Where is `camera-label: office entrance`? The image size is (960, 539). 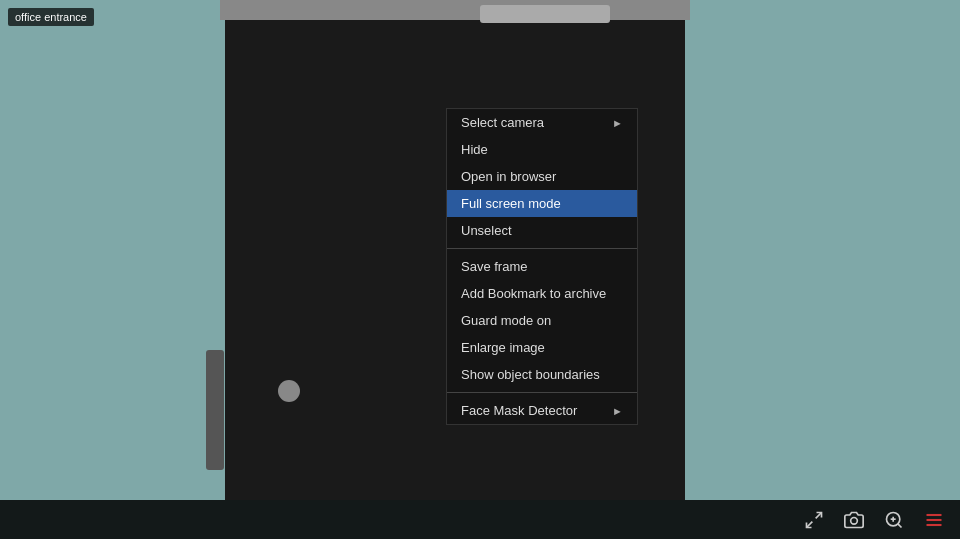
camera-label: office entrance is located at coordinates (51, 17).